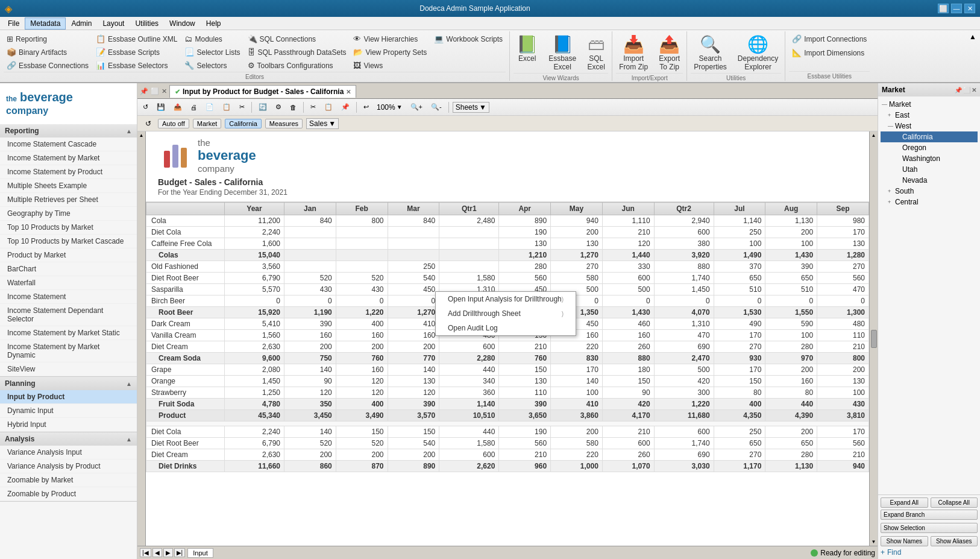 Image resolution: width=980 pixels, height=559 pixels. What do you see at coordinates (929, 159) in the screenshot?
I see `tree-item-washington: Washington` at bounding box center [929, 159].